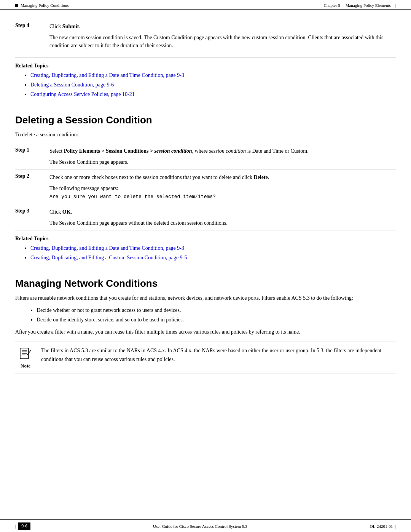 The width and height of the screenshot is (411, 532). What do you see at coordinates (277, 151) in the screenshot?
I see `step1-suffix: is Date and Time or Custom.` at bounding box center [277, 151].